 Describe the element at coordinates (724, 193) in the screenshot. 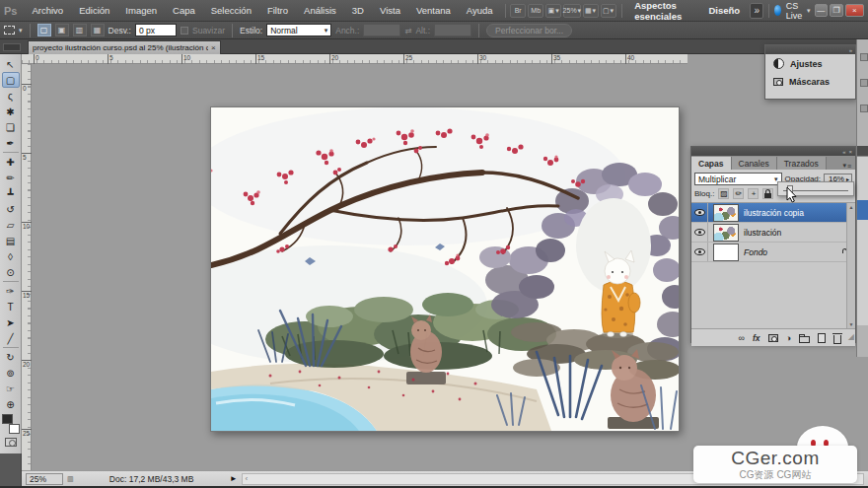

I see `lock-transparency-icon: ▨` at that location.